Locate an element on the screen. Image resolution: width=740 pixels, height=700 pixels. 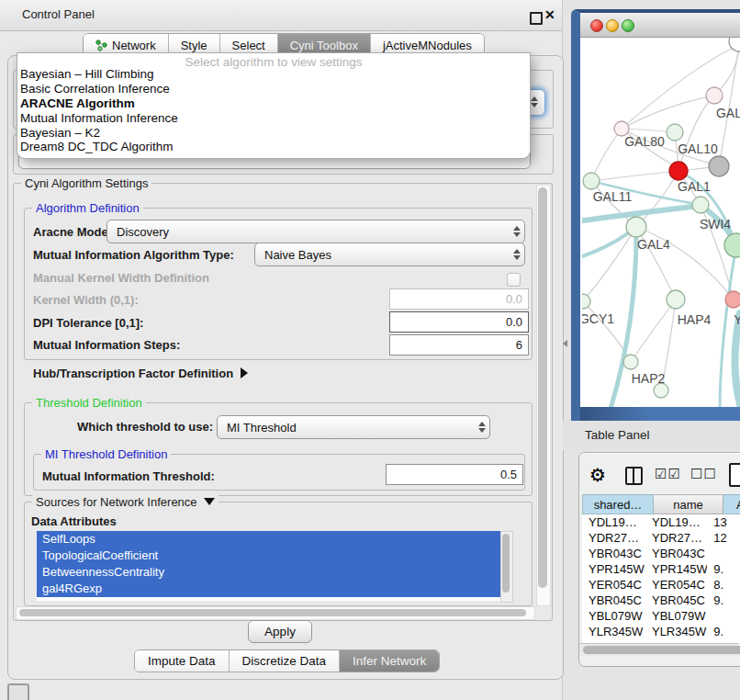
table-cell: YLR345W is located at coordinates (613, 632).